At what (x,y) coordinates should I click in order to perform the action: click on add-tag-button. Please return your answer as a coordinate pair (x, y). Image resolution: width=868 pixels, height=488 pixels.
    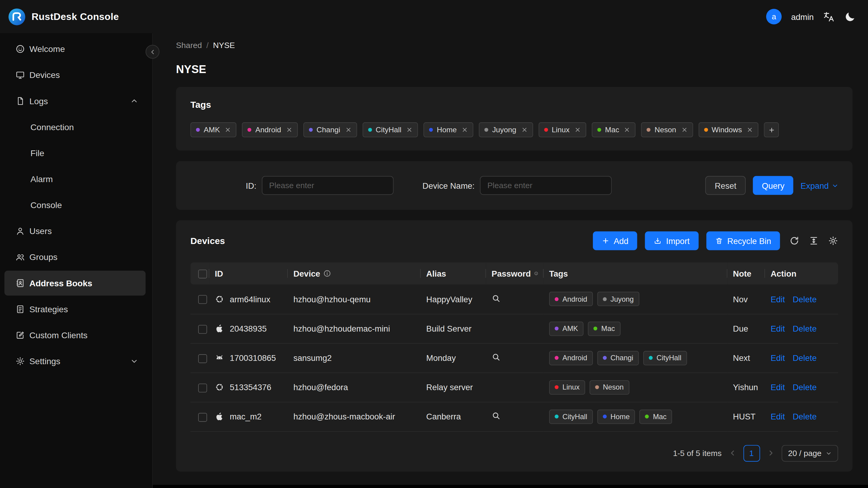
    Looking at the image, I should click on (772, 130).